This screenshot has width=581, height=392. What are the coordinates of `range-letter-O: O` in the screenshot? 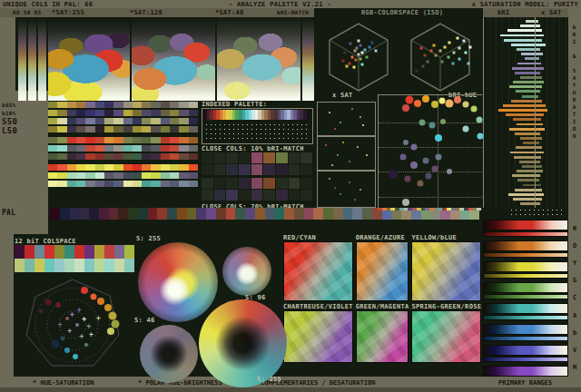 It's located at (575, 247).